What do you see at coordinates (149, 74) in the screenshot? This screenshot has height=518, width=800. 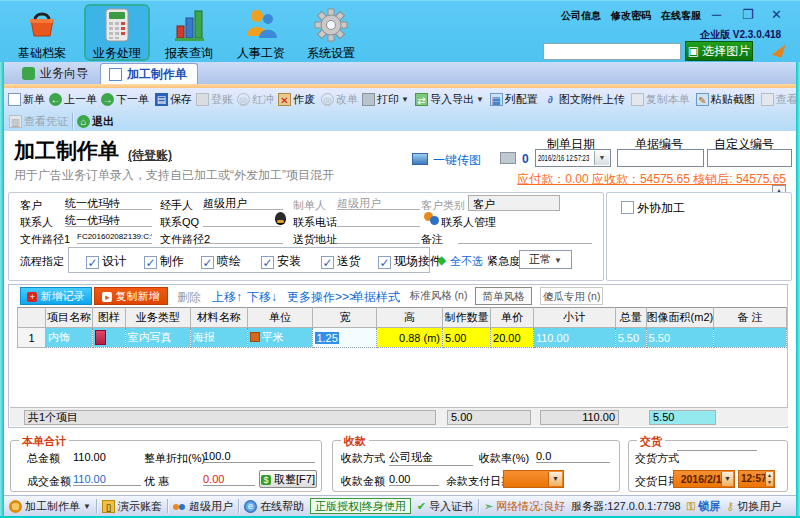 I see `tab-process-order: 加工制作单` at bounding box center [149, 74].